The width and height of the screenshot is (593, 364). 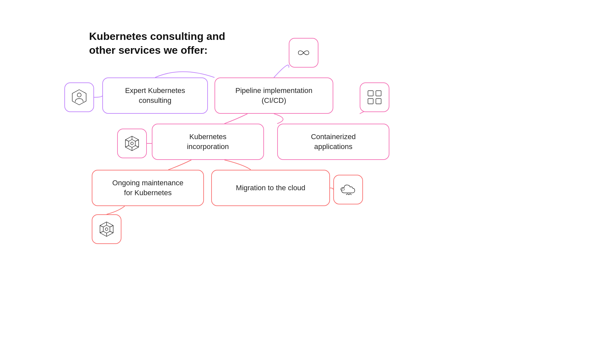 What do you see at coordinates (162, 44) in the screenshot?
I see `page-title: Kubernetes consulting and other services…` at bounding box center [162, 44].